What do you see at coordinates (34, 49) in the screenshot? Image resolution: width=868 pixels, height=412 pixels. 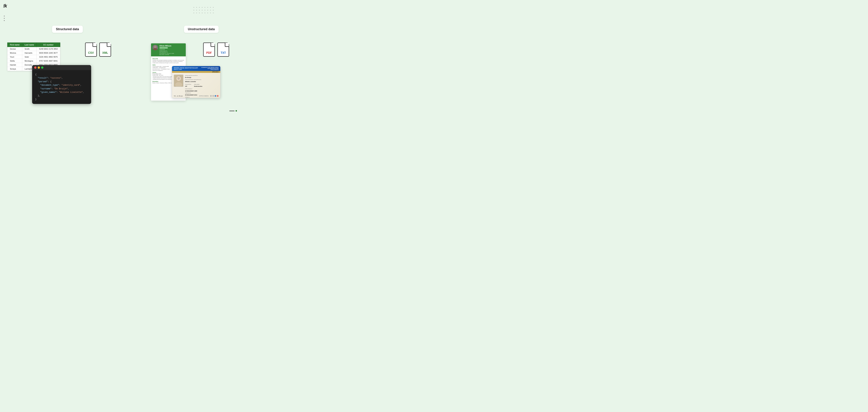 I see `table-row: Denise Smith 5248 6842 2178 3954` at bounding box center [34, 49].